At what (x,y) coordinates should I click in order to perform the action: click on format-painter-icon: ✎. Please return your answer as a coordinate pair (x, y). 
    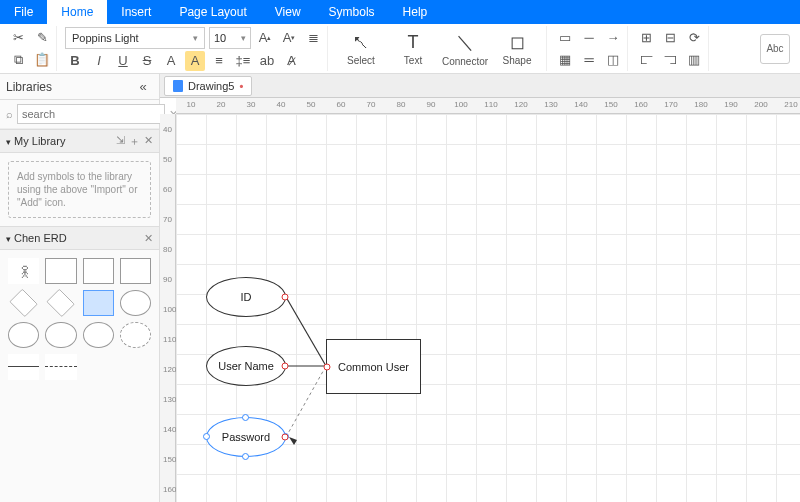
    Looking at the image, I should click on (42, 38).